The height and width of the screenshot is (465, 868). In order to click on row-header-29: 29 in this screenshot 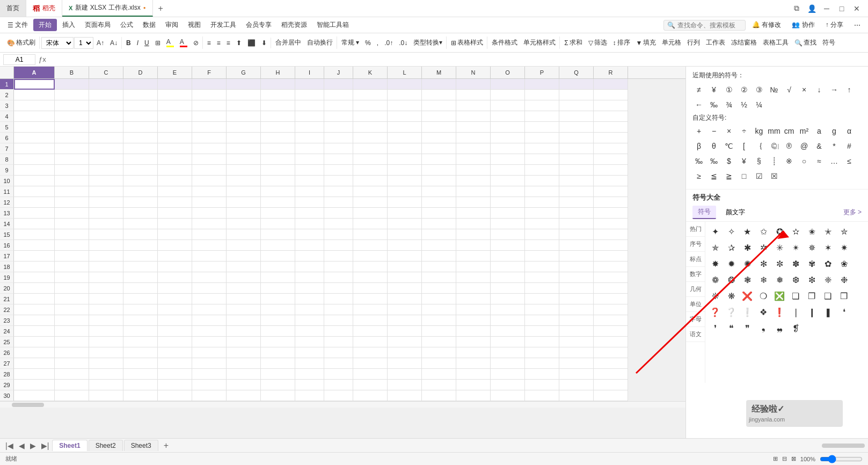, I will do `click(7, 385)`.